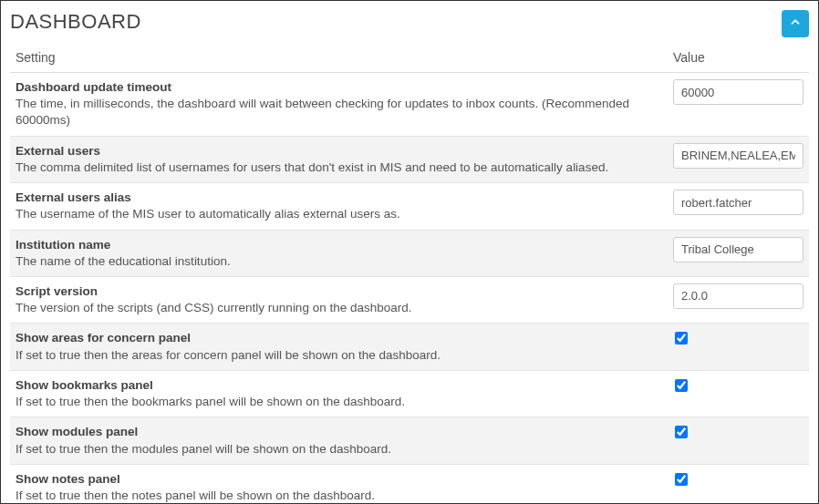 The width and height of the screenshot is (819, 504). What do you see at coordinates (339, 338) in the screenshot?
I see `setting-name: Show areas for concern panel` at bounding box center [339, 338].